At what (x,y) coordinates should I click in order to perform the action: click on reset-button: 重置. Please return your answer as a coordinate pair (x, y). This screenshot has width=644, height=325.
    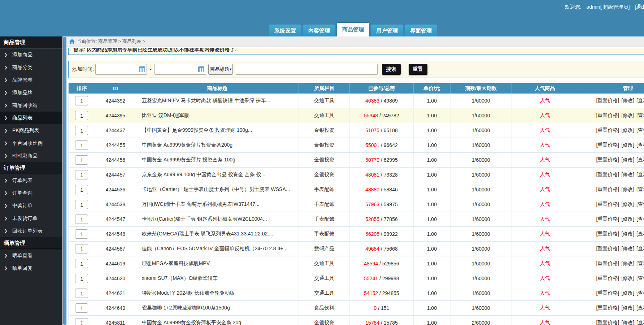
    Looking at the image, I should click on (418, 69).